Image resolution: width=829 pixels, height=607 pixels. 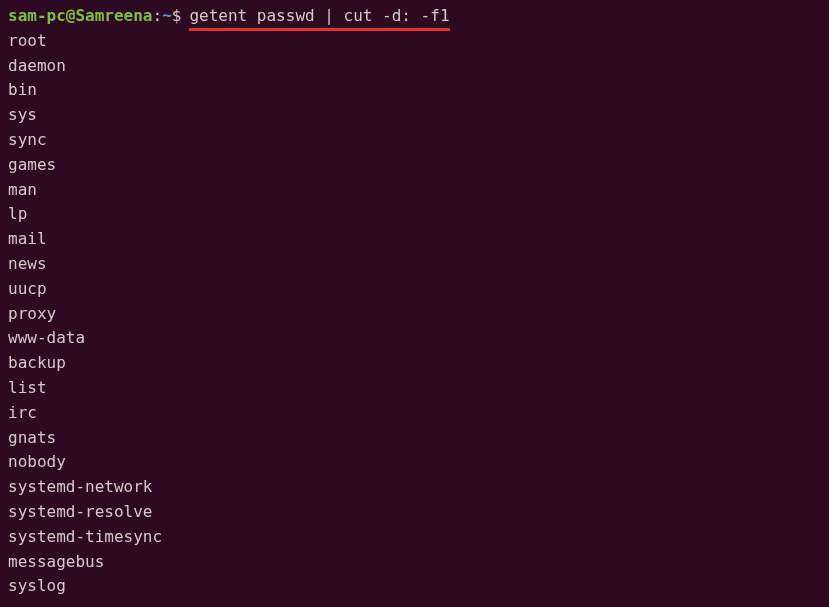 What do you see at coordinates (414, 462) in the screenshot?
I see `output-line: nobody` at bounding box center [414, 462].